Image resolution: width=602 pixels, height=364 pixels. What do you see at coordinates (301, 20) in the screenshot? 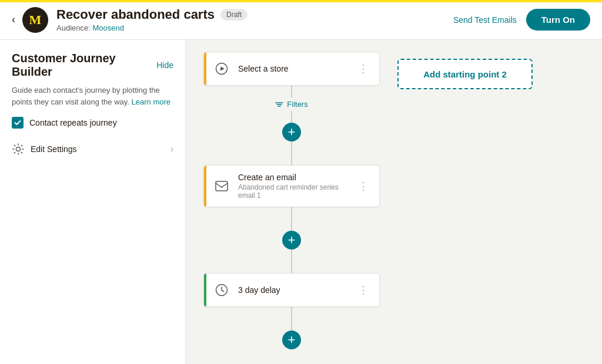
I see `header: ‹ M Recover abandoned carts Draft Audien…` at bounding box center [301, 20].